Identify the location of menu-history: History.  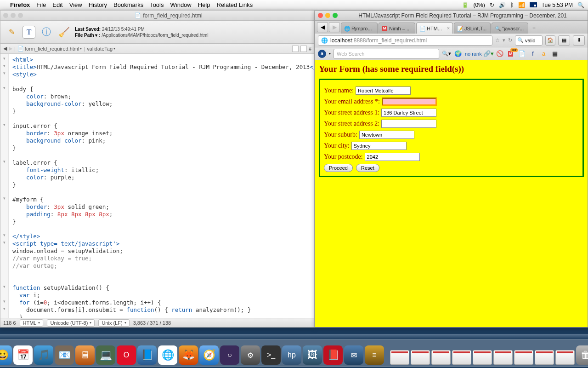
(98, 5).